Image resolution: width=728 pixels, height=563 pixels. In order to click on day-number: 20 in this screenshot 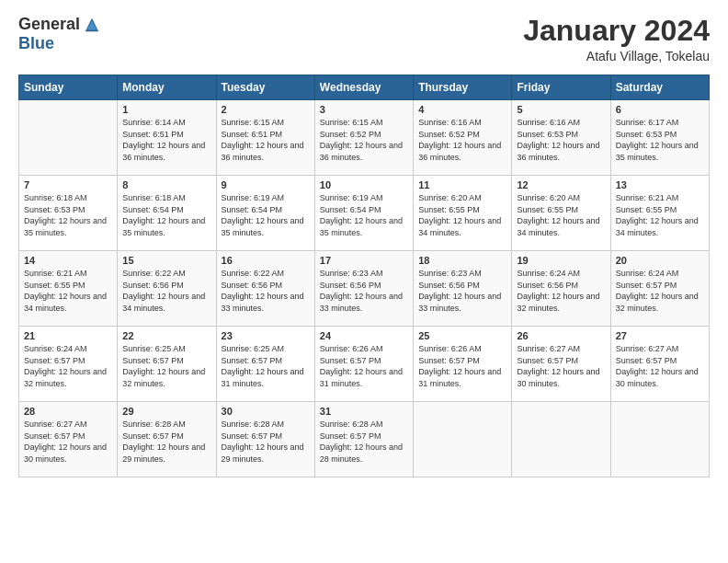, I will do `click(660, 260)`.